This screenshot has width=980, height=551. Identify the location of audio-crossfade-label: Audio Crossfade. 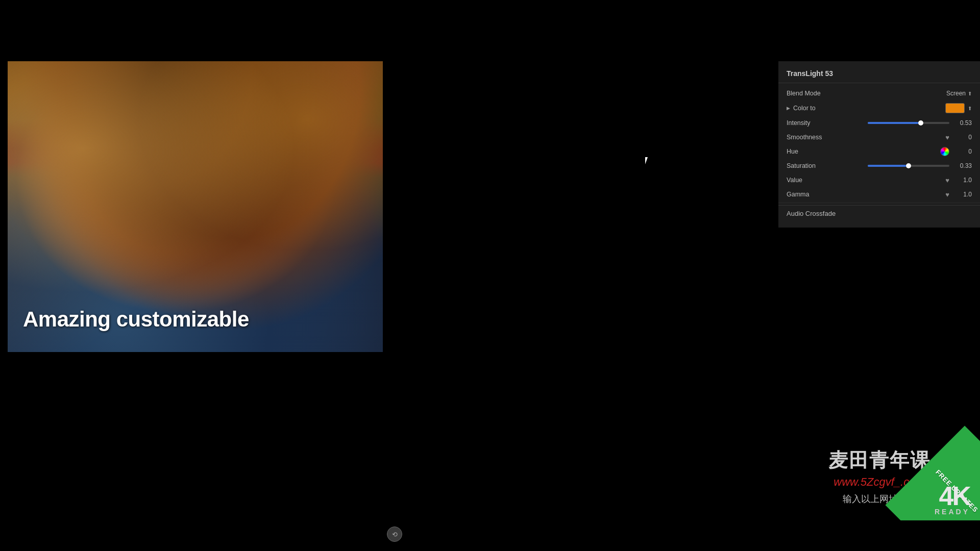
(879, 213).